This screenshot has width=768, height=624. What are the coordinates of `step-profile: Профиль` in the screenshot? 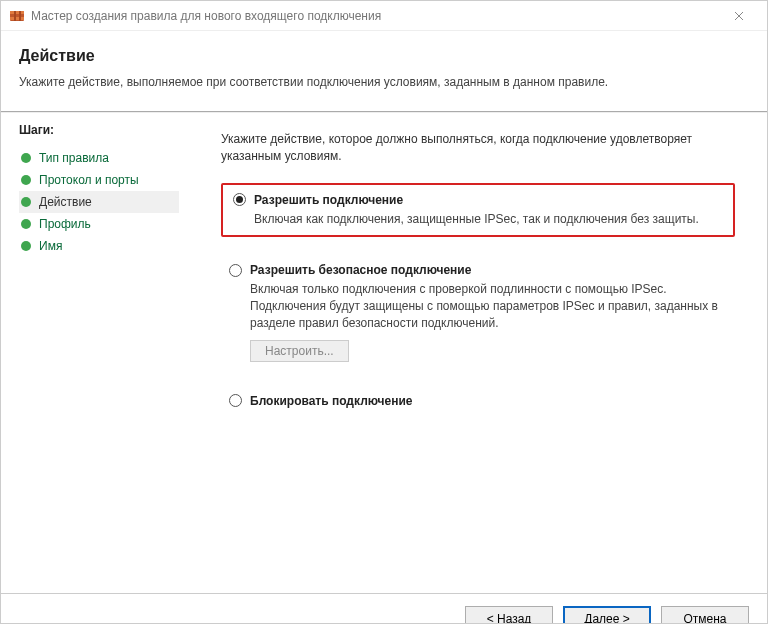 It's located at (99, 224).